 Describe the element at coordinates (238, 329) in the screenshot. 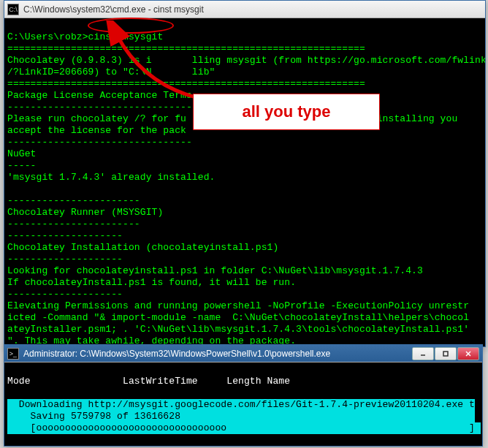

I see `cmd-elev3: ateyInstaller.psm1; . 'C:\NuGet\lib\msys…` at that location.